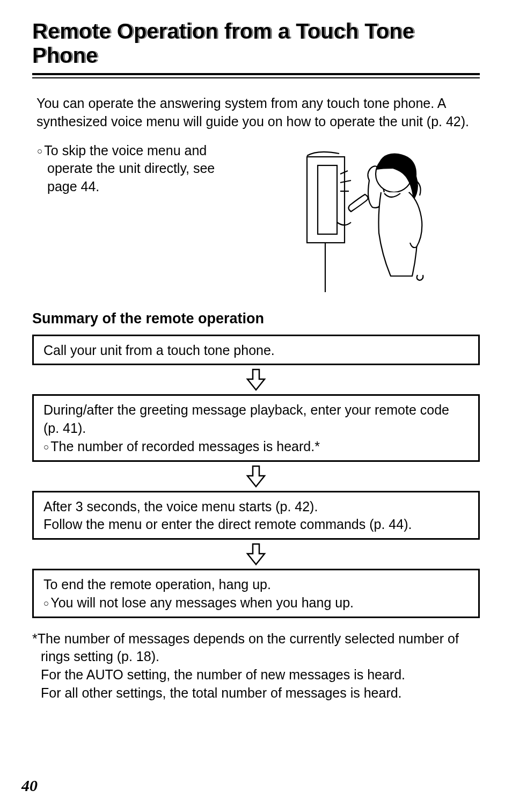  Describe the element at coordinates (256, 351) in the screenshot. I see `flow-step-text: Call your unit from a touch tone phone.` at that location.